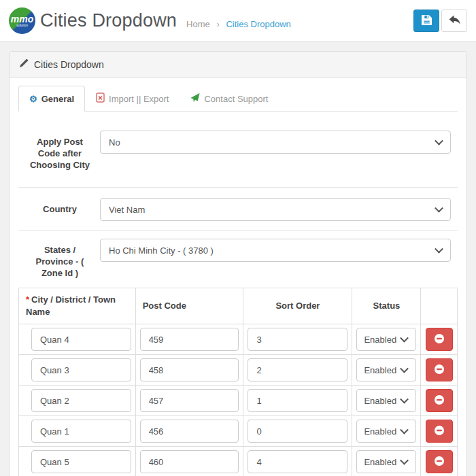 This screenshot has width=476, height=476. Describe the element at coordinates (258, 24) in the screenshot. I see `breadcrumb-current-link: Cities Dropdown` at that location.